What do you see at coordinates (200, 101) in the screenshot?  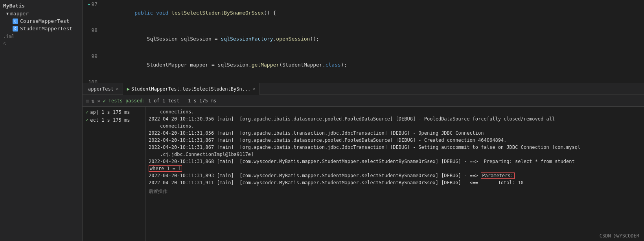 I see `pass-time: – 1 s 175 ms` at bounding box center [200, 101].